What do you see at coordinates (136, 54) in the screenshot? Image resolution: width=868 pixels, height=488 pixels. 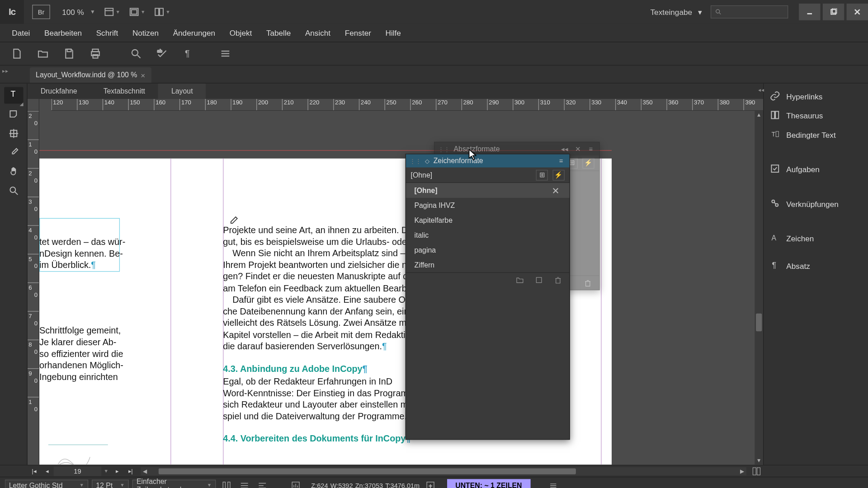 I see `find-button` at bounding box center [136, 54].